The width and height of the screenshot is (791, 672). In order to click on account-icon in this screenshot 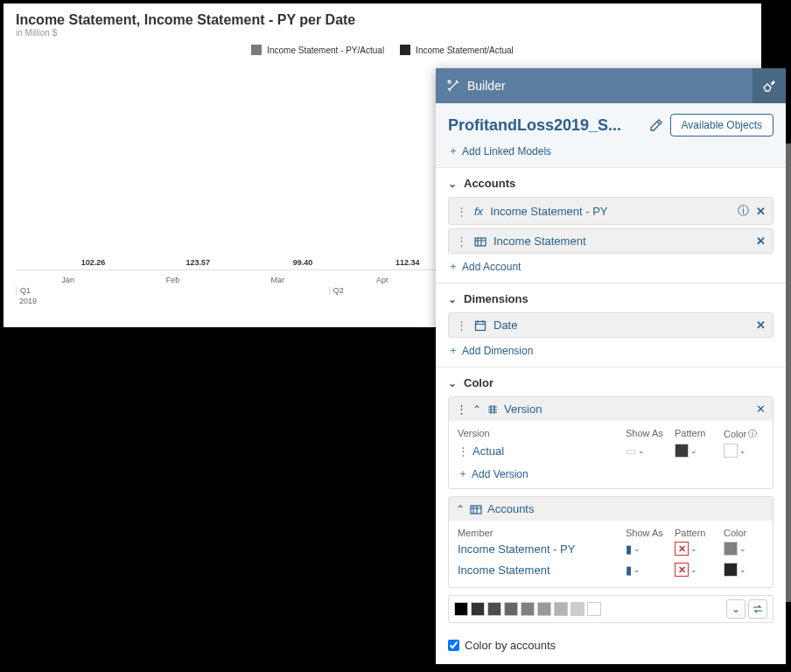, I will do `click(480, 242)`.